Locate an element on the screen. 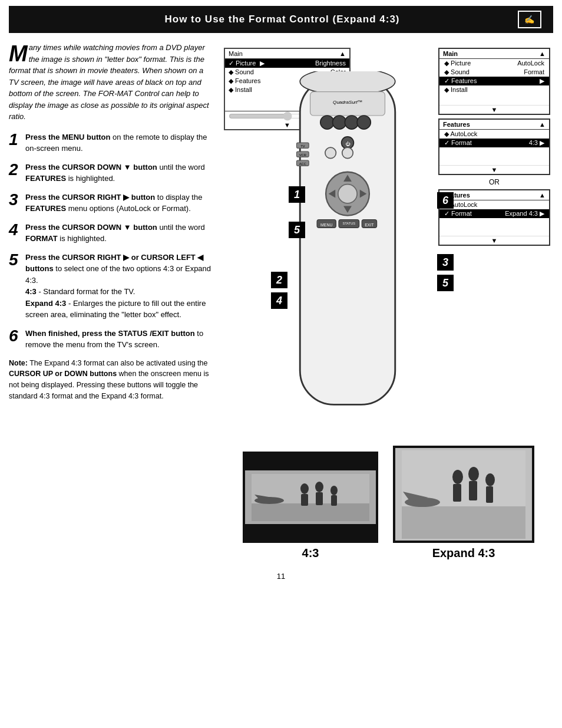 The height and width of the screenshot is (728, 562). label-43: 4:3 is located at coordinates (311, 553).